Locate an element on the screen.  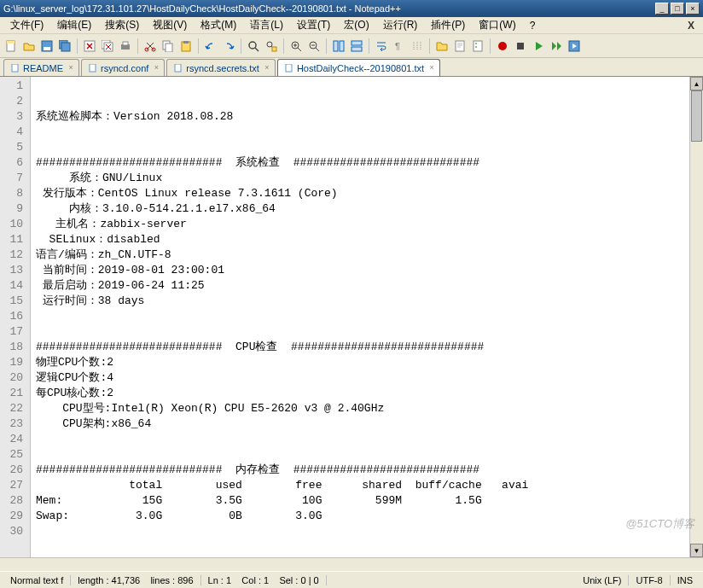
show-all-chars-icon: ¶ is located at coordinates (399, 46).